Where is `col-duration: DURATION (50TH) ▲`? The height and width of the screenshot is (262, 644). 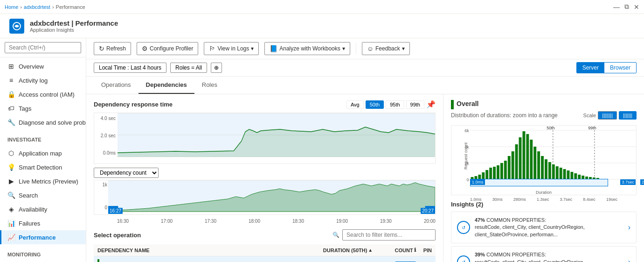
col-duration: DURATION (50TH) ▲ is located at coordinates (355, 250).